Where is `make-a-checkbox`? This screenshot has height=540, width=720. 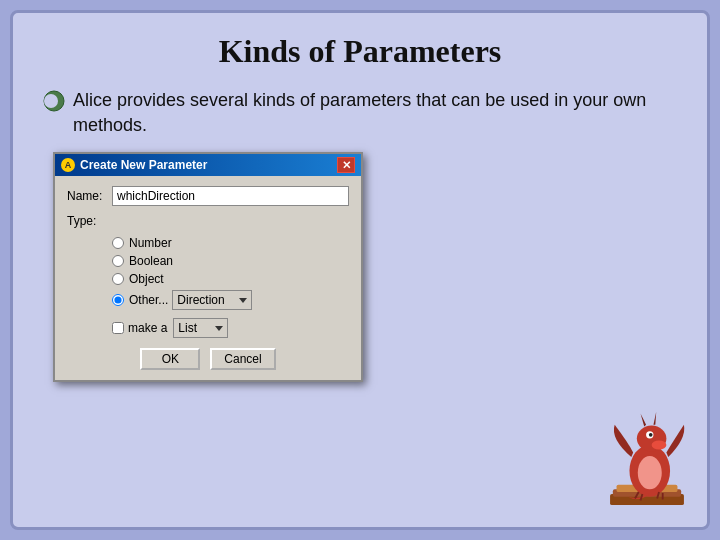 make-a-checkbox is located at coordinates (118, 328).